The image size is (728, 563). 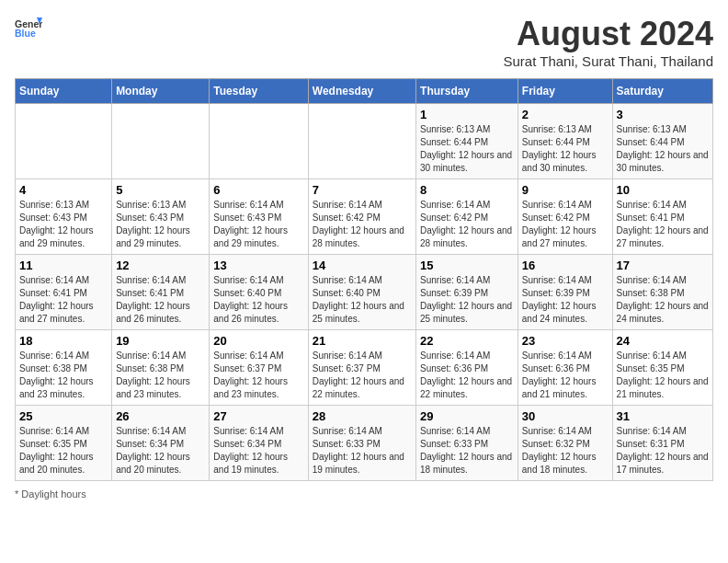 I want to click on day-number: 16, so click(x=565, y=265).